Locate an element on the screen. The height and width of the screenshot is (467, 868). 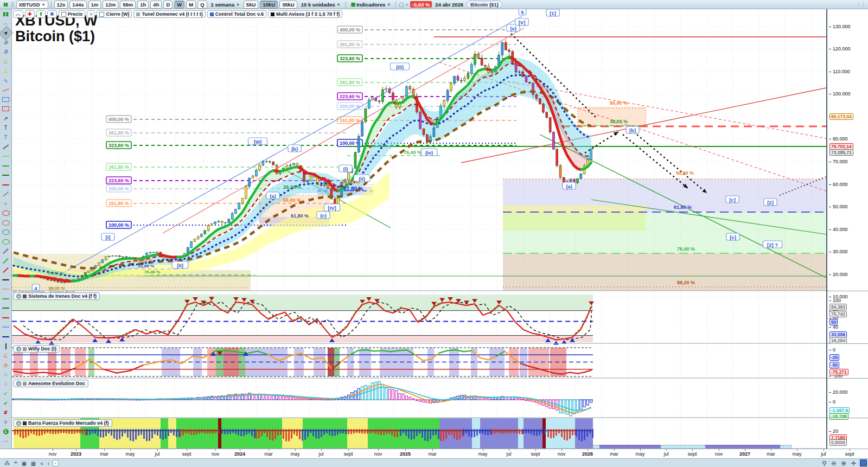
price-badge: -25 is located at coordinates (834, 357).